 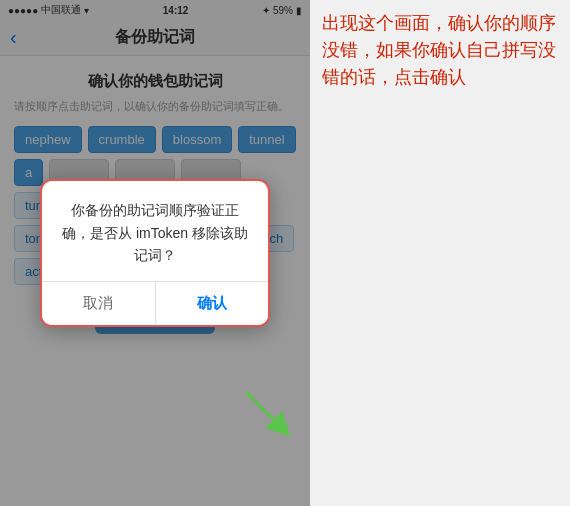 I want to click on modal-box: 你备份的助记词顺序验证正确，是否从 imToken 移除该助记词？ 取消 确认, so click(x=155, y=252).